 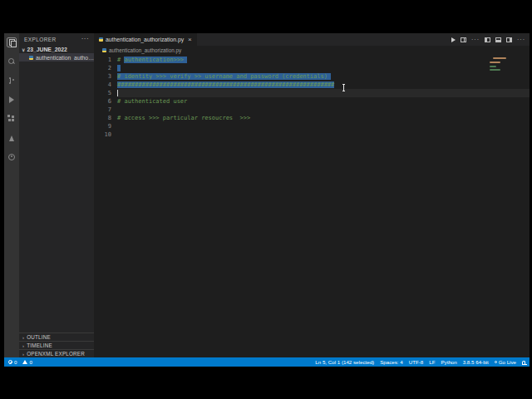 I want to click on editor-actions: ··· ···, so click(x=490, y=40).